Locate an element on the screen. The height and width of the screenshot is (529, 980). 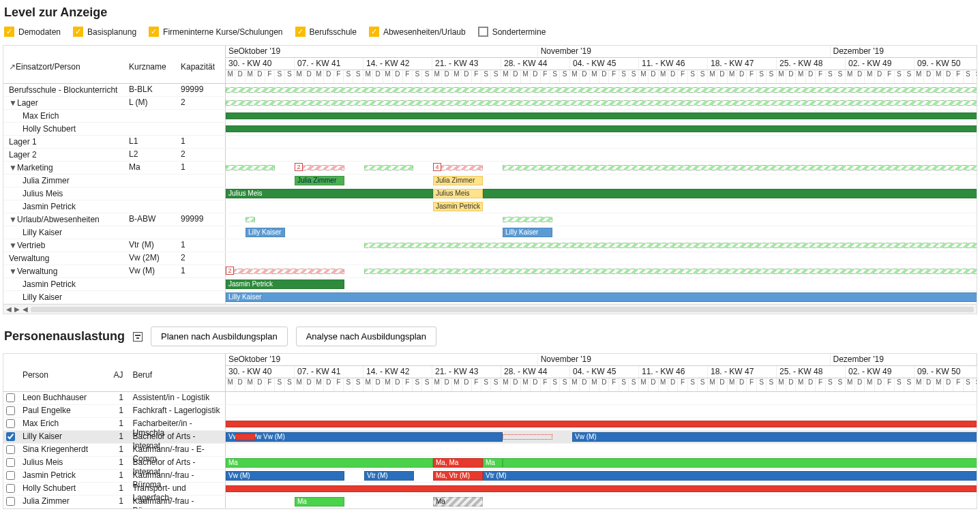
location-row: ▼MarketingMa124 is located at coordinates (490, 168).